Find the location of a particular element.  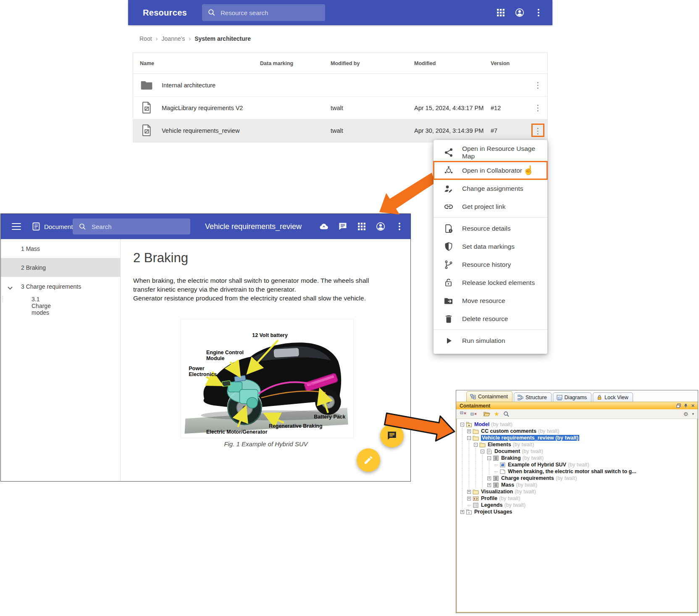

tree-node: - Model (by twalt) is located at coordinates (579, 424).